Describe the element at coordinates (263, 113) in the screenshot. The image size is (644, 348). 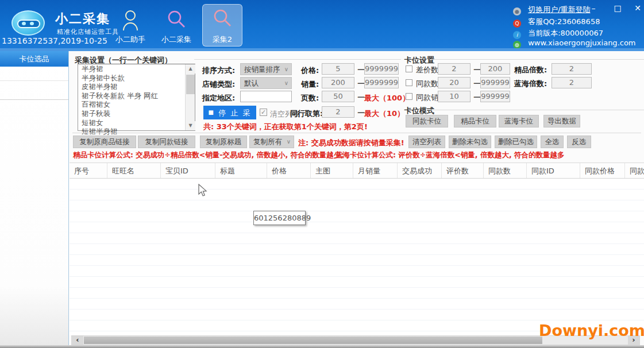
I see `clear-list-checkbox: ✓` at that location.